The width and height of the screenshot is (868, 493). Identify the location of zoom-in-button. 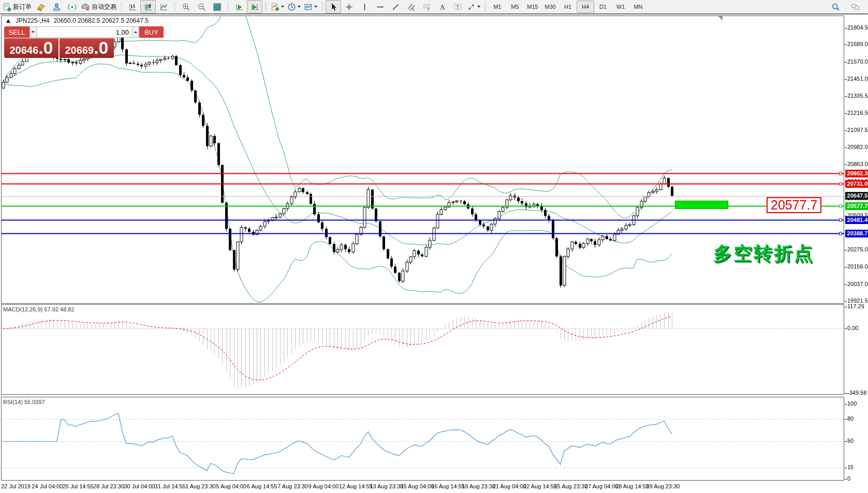
(186, 7).